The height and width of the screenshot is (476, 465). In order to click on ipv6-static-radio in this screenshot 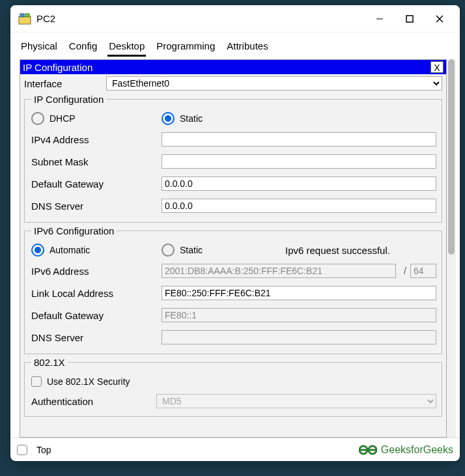, I will do `click(168, 250)`.